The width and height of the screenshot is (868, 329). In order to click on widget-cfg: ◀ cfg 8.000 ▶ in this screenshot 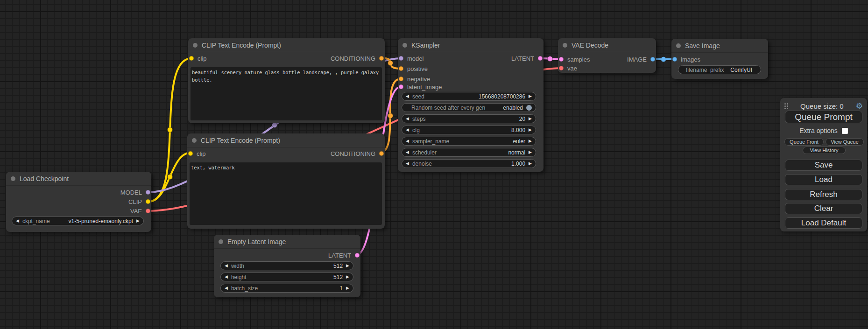, I will do `click(469, 130)`.